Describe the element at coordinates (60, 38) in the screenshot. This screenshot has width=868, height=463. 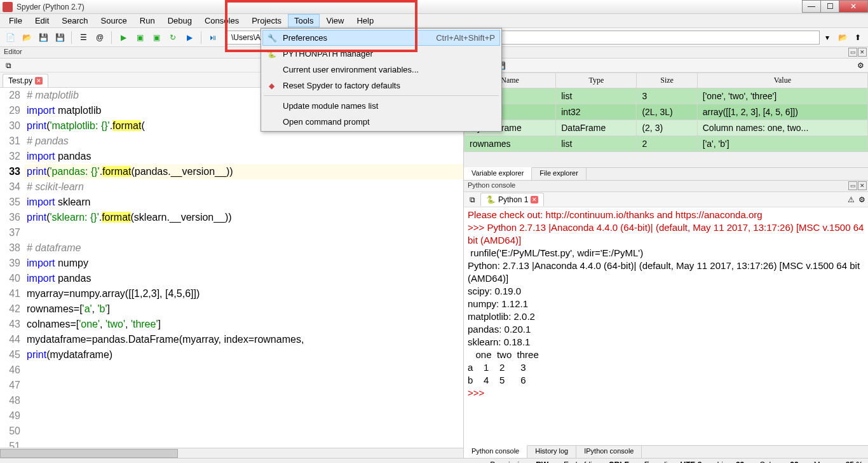
I see `save-all-button: 💾` at that location.